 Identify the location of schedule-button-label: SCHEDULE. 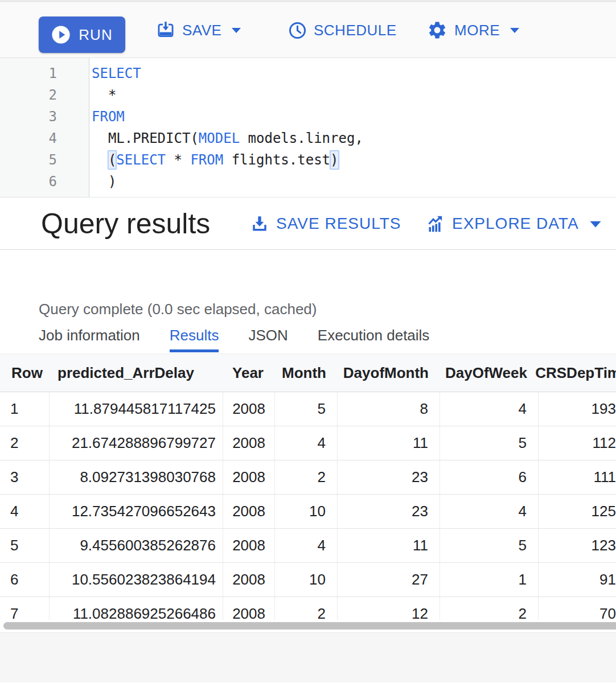
(355, 31).